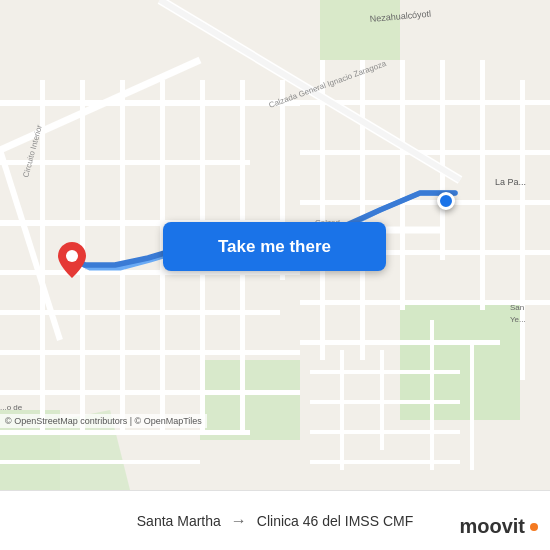 Image resolution: width=550 pixels, height=550 pixels. Describe the element at coordinates (498, 526) in the screenshot. I see `moovit-logo: moovit` at that location.